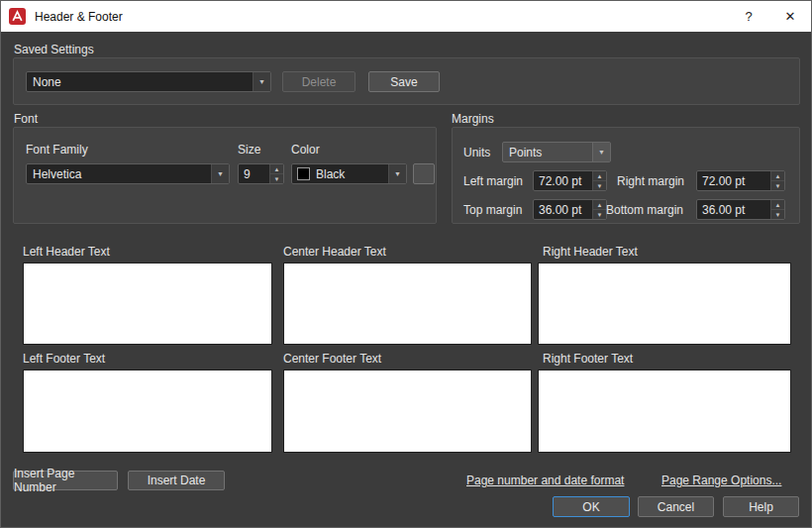 The width and height of the screenshot is (812, 528). Describe the element at coordinates (408, 411) in the screenshot. I see `center-footer-textarea` at that location.